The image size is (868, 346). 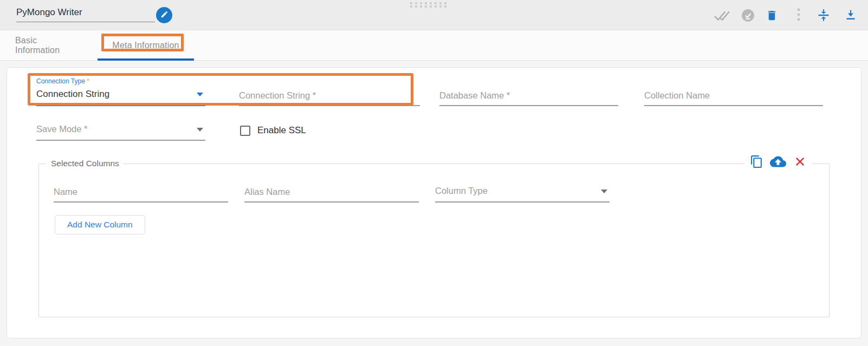 I want to click on collection-name-field, so click(x=734, y=97).